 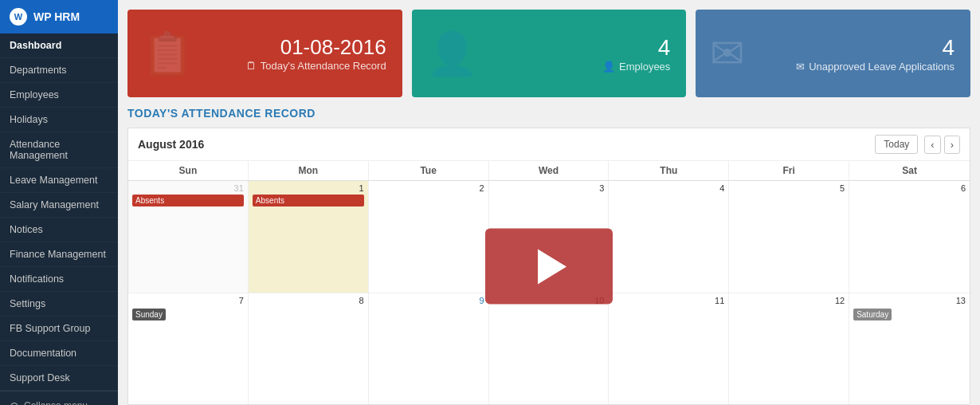 I want to click on cal-cell-6: 6, so click(x=910, y=237).